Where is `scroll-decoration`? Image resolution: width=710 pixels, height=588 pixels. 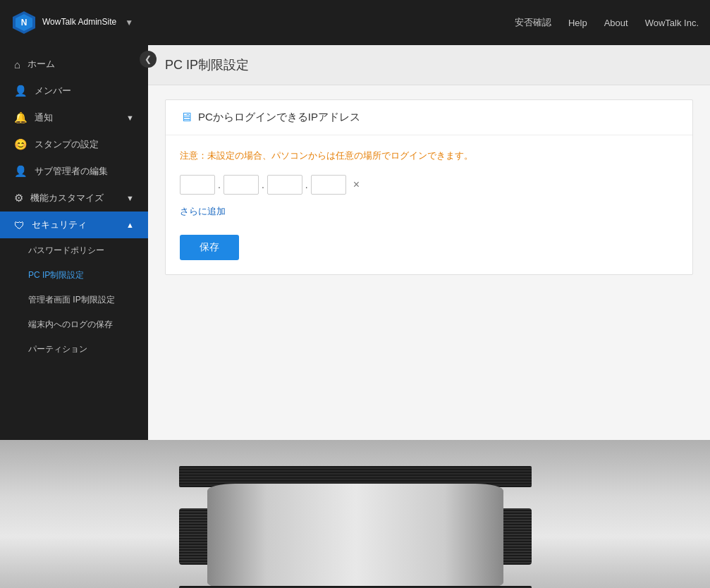 scroll-decoration is located at coordinates (355, 527).